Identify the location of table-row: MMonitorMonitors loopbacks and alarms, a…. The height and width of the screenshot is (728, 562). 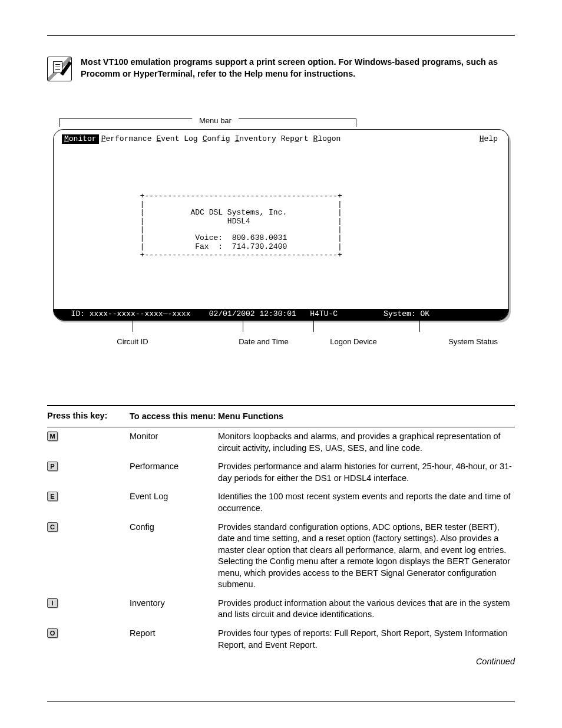
(281, 442).